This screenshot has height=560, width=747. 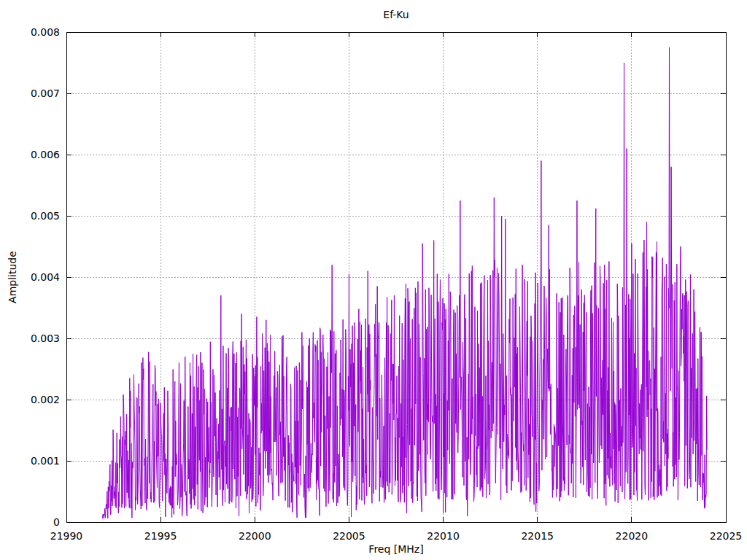 What do you see at coordinates (349, 536) in the screenshot?
I see `x-tick-label: 22005` at bounding box center [349, 536].